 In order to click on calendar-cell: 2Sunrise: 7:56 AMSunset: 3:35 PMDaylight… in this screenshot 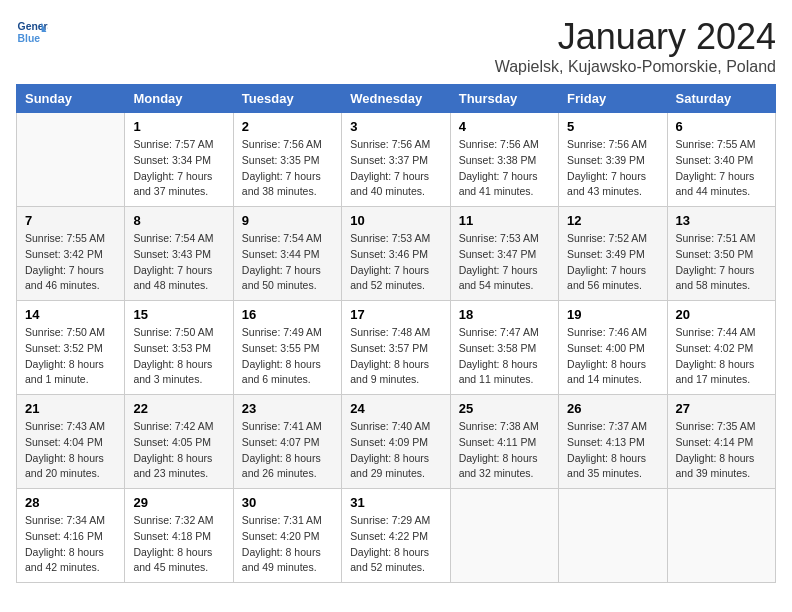, I will do `click(287, 160)`.